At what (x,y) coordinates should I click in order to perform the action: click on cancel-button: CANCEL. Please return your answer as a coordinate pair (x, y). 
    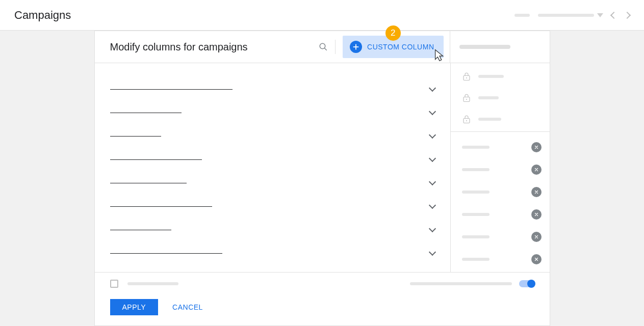
    Looking at the image, I should click on (188, 307).